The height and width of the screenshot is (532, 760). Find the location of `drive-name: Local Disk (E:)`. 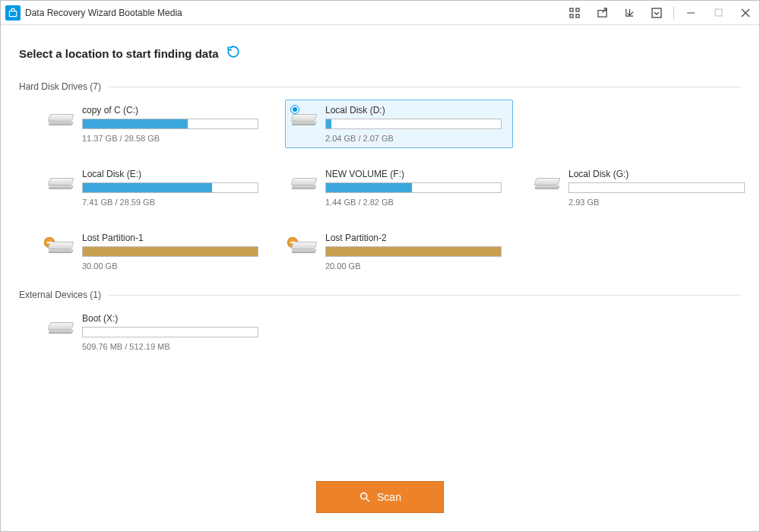

drive-name: Local Disk (E:) is located at coordinates (170, 174).